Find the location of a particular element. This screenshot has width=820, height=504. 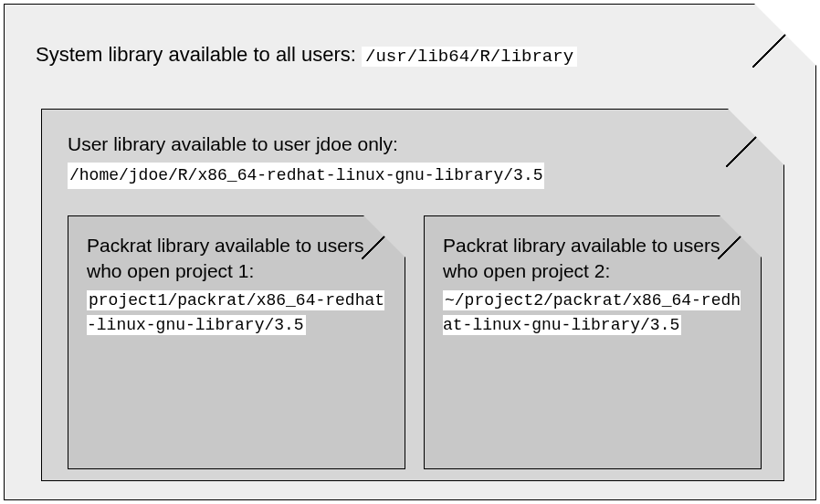

user-library-label: User library available to user jdoe only… is located at coordinates (413, 144).